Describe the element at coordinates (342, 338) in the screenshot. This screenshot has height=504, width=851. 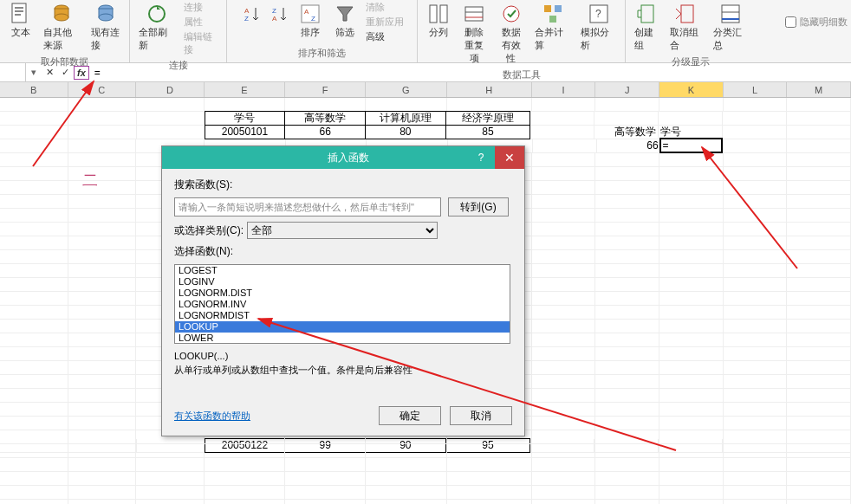
I see `function-item: LOWER` at that location.